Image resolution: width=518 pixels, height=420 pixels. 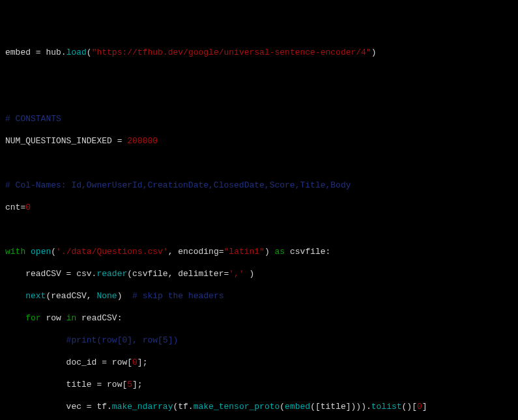 What do you see at coordinates (259, 119) in the screenshot?
I see `code-line: # CONSTANTS` at bounding box center [259, 119].